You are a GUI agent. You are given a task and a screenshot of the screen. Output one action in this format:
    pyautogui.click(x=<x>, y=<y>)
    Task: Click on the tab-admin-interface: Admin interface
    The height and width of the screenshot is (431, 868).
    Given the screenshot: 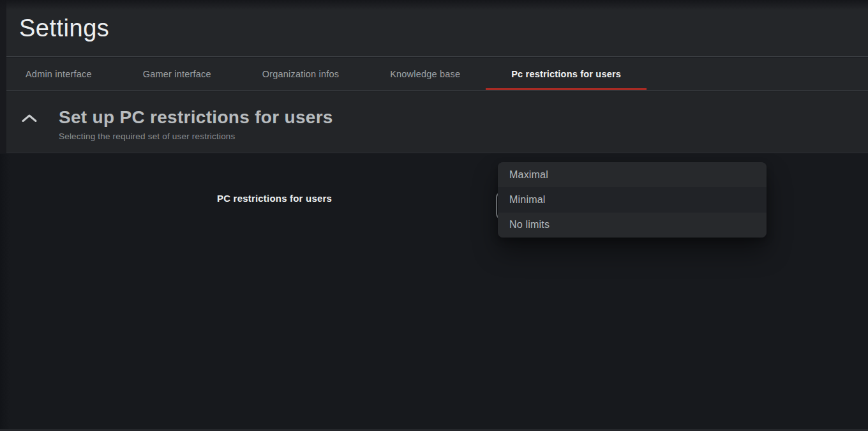 What is the action you would take?
    pyautogui.click(x=59, y=74)
    